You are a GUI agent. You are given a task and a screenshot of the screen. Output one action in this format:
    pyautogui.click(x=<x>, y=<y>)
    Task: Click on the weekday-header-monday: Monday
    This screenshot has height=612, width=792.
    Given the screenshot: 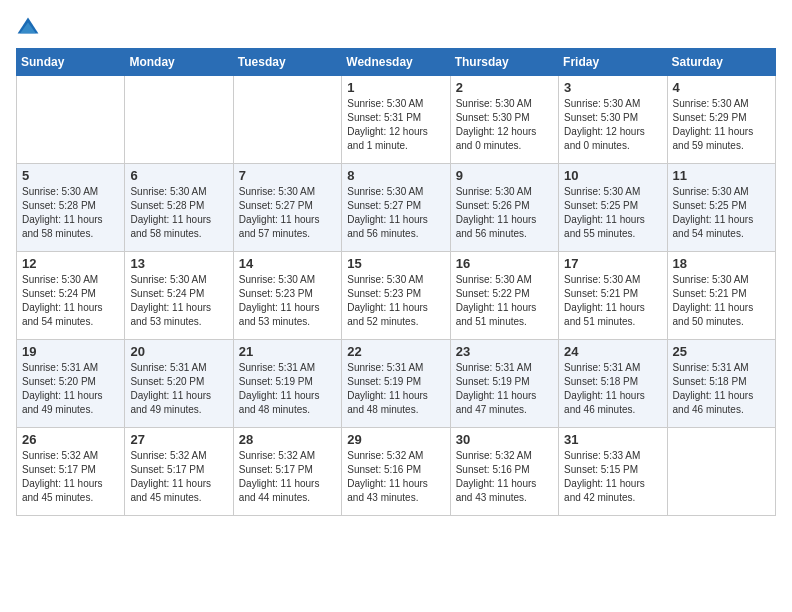 What is the action you would take?
    pyautogui.click(x=179, y=62)
    